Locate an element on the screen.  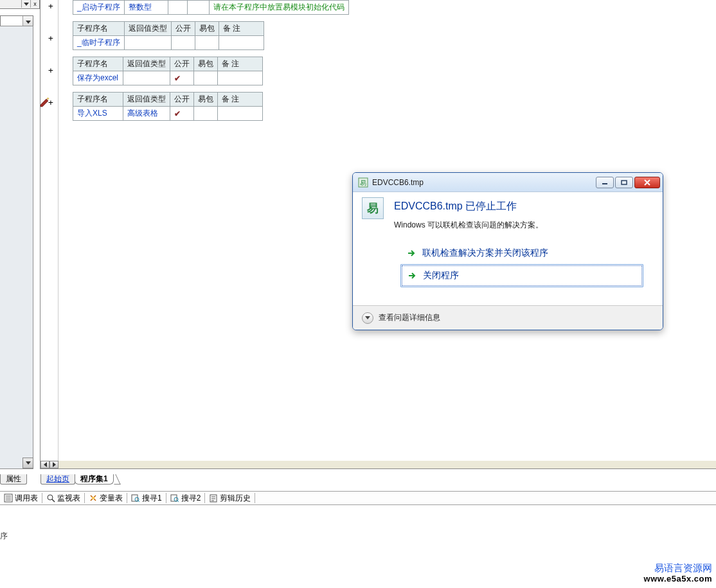
toolbar-item-calltable: 调用表 is located at coordinates (21, 498).